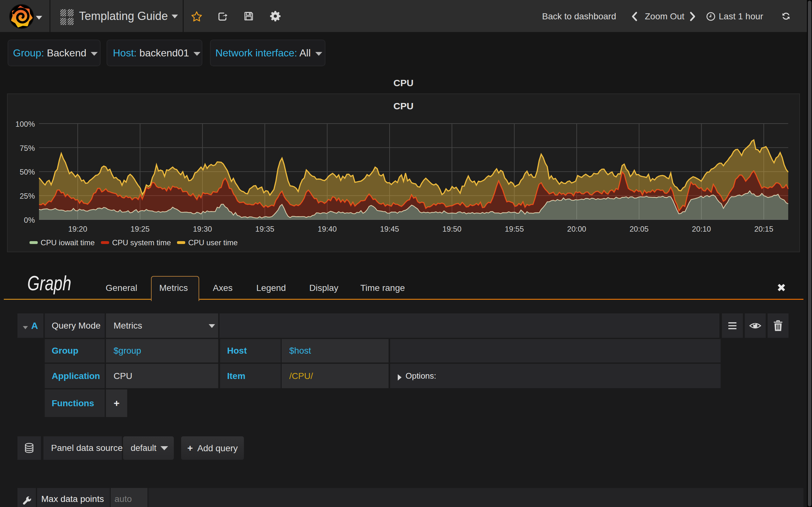  What do you see at coordinates (140, 229) in the screenshot?
I see `svg-text: 19:25` at bounding box center [140, 229].